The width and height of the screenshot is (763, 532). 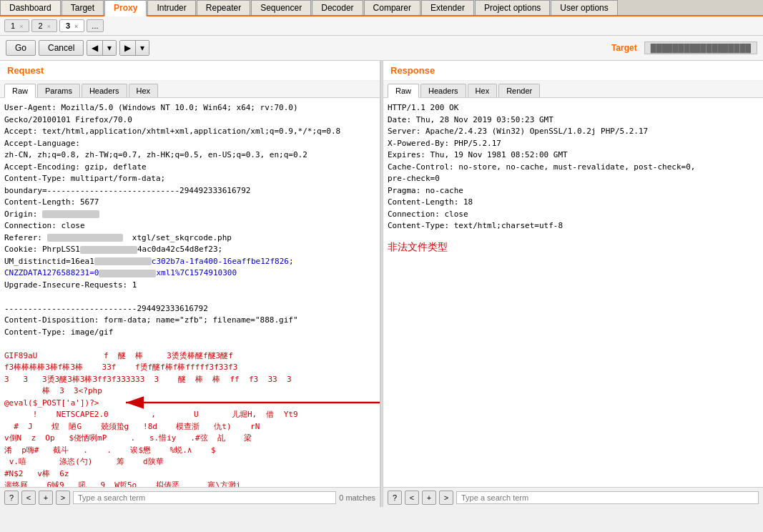 What do you see at coordinates (701, 48) in the screenshot?
I see `target-value: ██████████████████` at bounding box center [701, 48].